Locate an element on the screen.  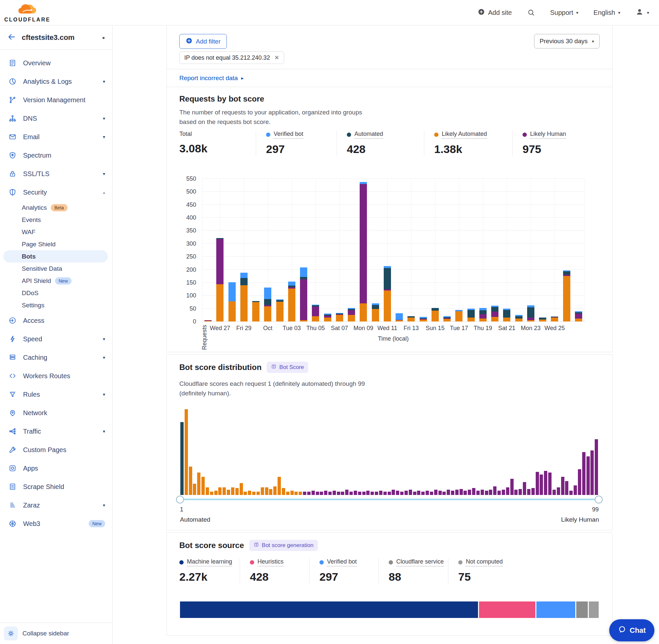
add-filter-button: Add filter is located at coordinates (203, 41).